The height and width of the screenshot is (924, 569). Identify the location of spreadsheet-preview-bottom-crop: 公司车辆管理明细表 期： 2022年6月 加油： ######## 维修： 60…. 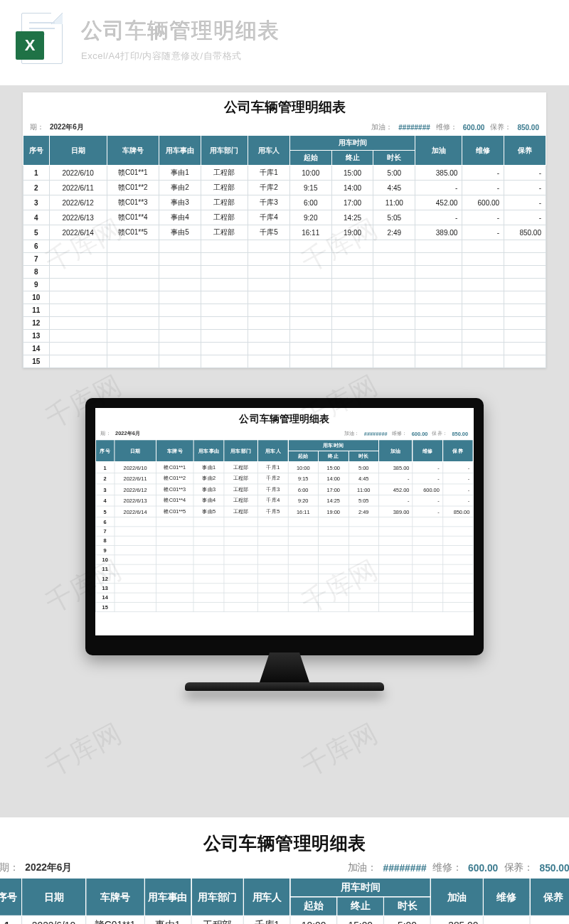
(284, 871).